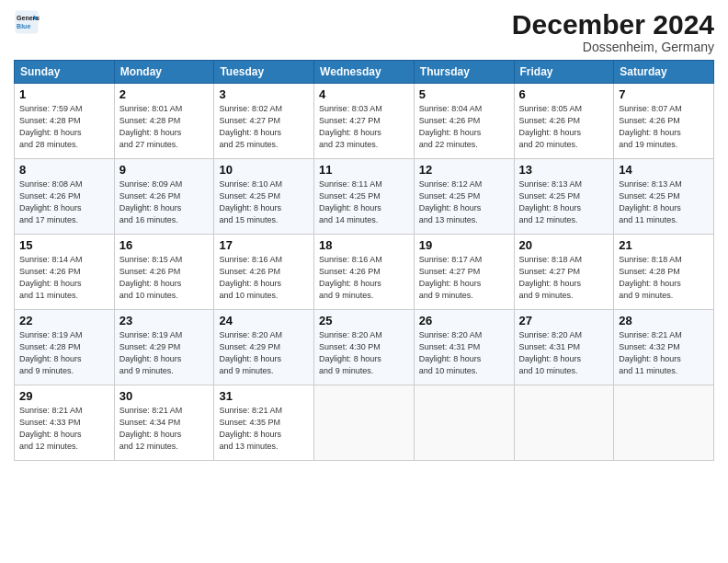 This screenshot has width=728, height=563. Describe the element at coordinates (64, 121) in the screenshot. I see `calendar-cell: 1Sunrise: 7:59 AM Sunset: 4:28 PM Daylig…` at that location.